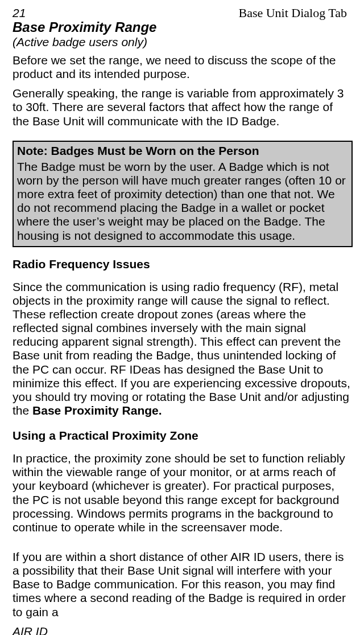  I want to click on section-heading-zone: Using a Practical Proximity Zone, so click(183, 436).